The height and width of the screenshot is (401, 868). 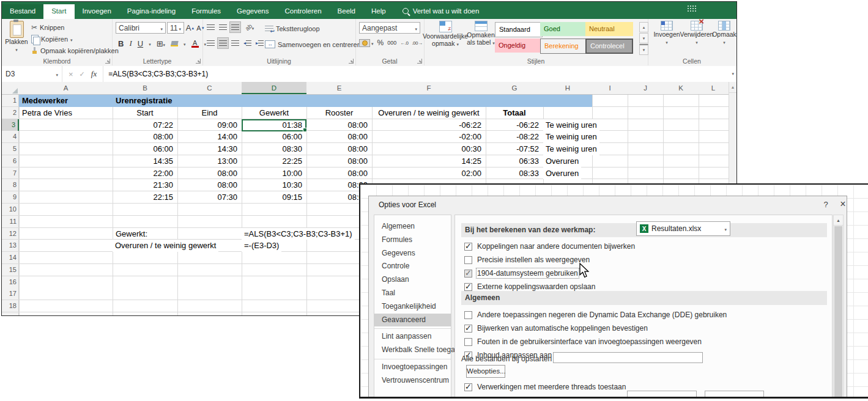 I want to click on checkbox-koppelingen-bijwerken: Koppelingen naar andere documenten bijwe…, so click(x=549, y=246).